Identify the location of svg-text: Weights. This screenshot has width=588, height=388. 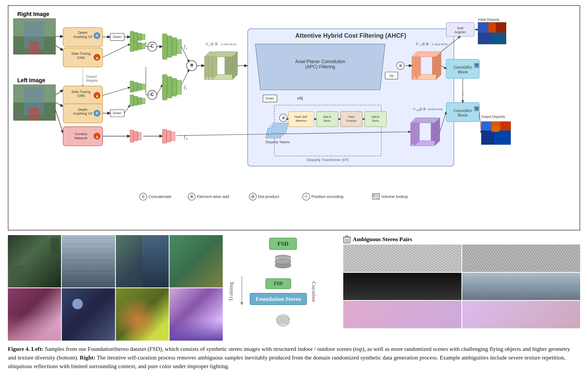
(92, 81).